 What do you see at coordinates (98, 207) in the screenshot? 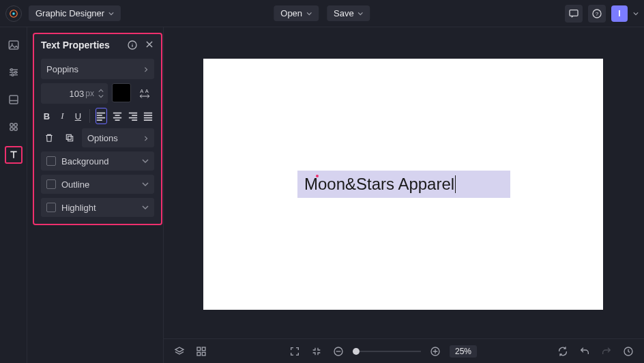
I see `highlight-toggle: Highlight` at bounding box center [98, 207].